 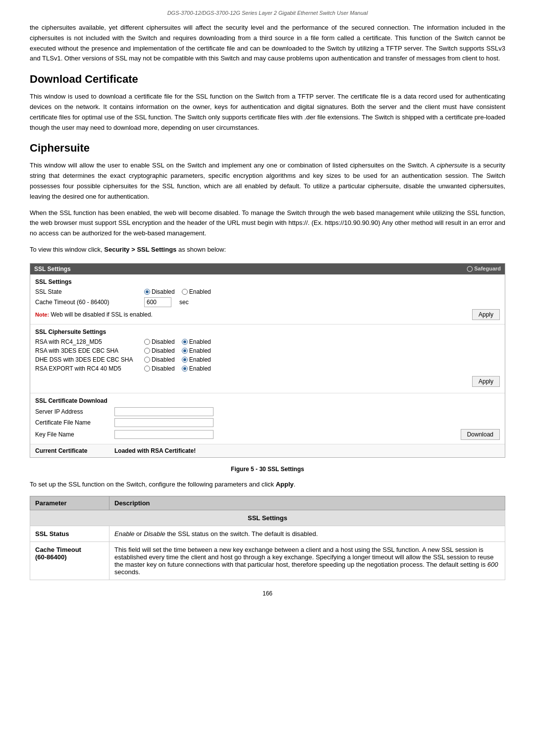 What do you see at coordinates (268, 538) in the screenshot?
I see `param-table: Parameter Description SSL Settings SSL S…` at bounding box center [268, 538].